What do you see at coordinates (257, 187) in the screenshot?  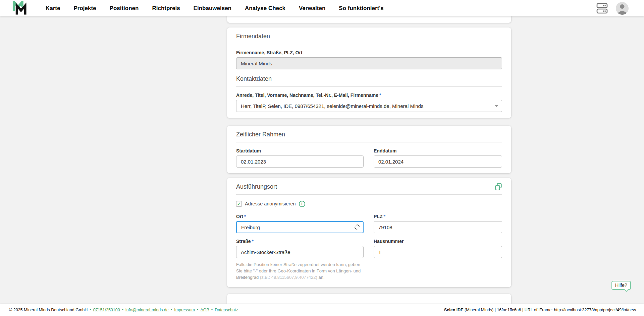 I see `ausfuehrungsort-heading: Ausführungsort` at bounding box center [257, 187].